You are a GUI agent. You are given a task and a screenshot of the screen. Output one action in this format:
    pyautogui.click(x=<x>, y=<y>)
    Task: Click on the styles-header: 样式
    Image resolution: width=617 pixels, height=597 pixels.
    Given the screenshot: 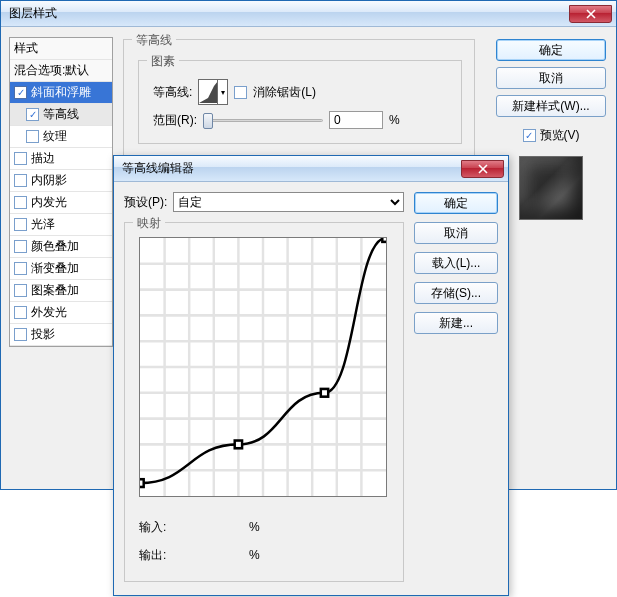 What is the action you would take?
    pyautogui.click(x=61, y=49)
    